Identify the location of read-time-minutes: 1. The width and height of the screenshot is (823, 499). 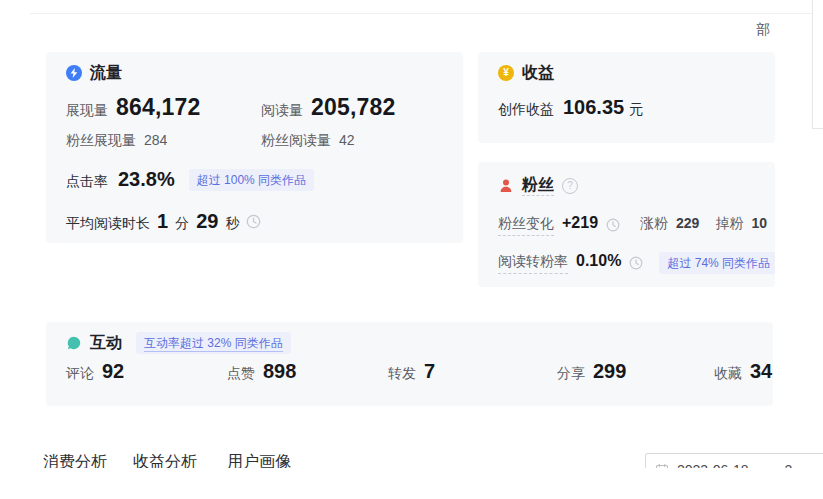
(162, 222).